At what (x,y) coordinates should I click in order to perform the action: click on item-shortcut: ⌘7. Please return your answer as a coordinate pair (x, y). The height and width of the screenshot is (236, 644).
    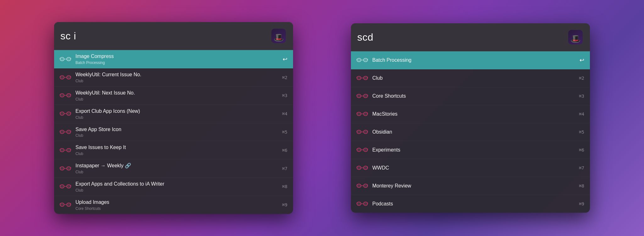
    Looking at the image, I should click on (582, 168).